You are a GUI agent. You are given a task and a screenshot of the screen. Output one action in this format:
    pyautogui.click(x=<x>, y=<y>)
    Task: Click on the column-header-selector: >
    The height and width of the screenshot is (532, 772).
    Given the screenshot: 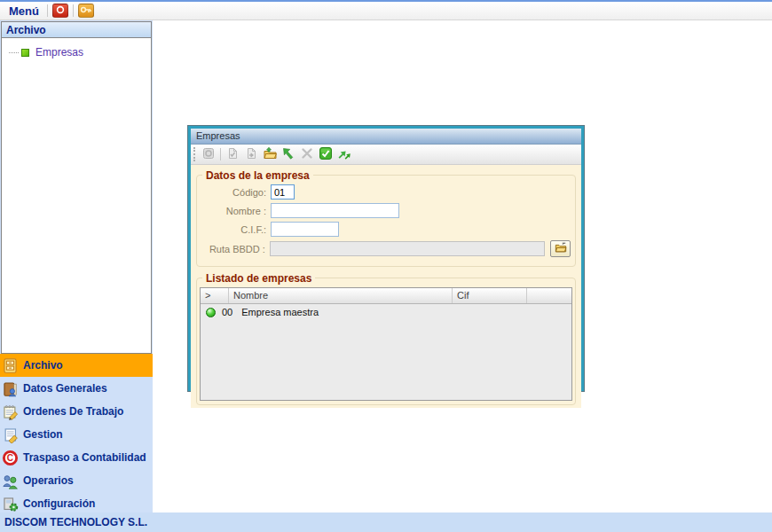 What is the action you would take?
    pyautogui.click(x=215, y=296)
    